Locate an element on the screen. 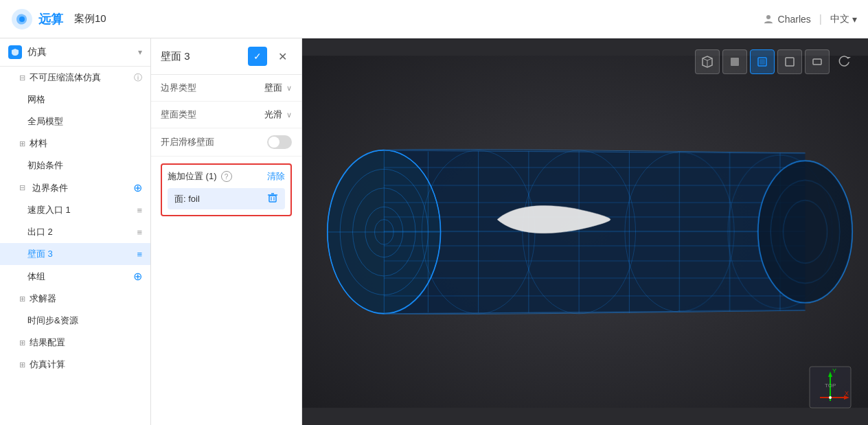  hidden-icon is located at coordinates (817, 62).